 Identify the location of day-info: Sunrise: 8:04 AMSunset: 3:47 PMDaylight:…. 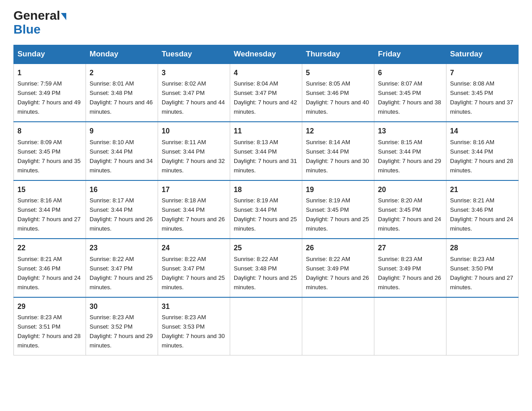
(265, 98).